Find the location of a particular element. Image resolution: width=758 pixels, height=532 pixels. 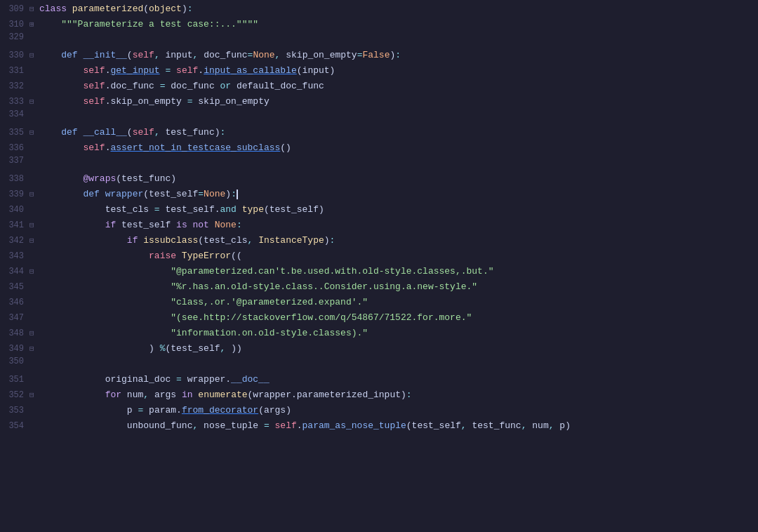

line-337: 337 is located at coordinates (379, 164).